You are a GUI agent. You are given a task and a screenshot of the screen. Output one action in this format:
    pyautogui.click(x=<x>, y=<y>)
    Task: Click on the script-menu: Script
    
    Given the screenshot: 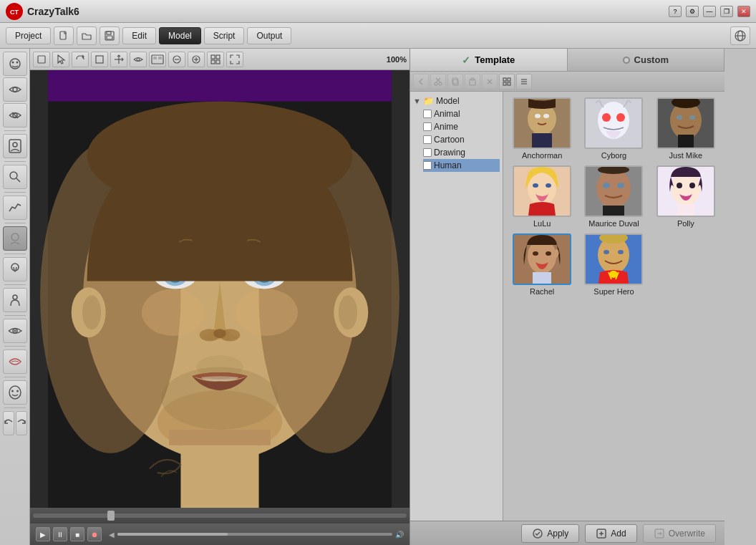 What is the action you would take?
    pyautogui.click(x=225, y=36)
    